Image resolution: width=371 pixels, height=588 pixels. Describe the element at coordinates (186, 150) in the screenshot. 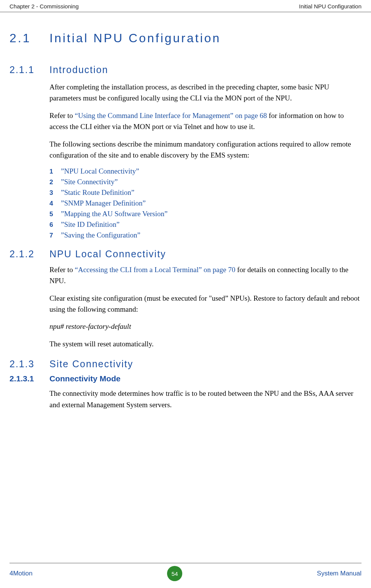

I see `paragraph: The following sections describe the mini…` at that location.